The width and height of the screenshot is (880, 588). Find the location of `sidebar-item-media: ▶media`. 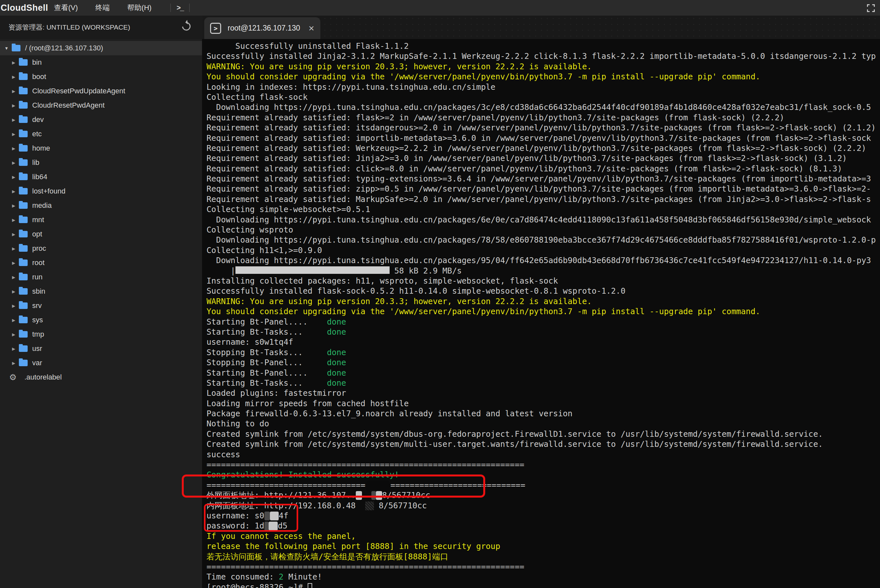

sidebar-item-media: ▶media is located at coordinates (101, 206).